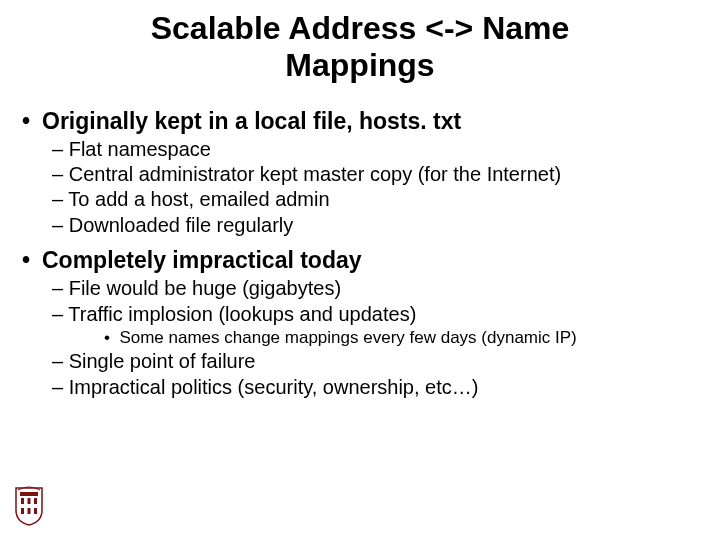 This screenshot has width=720, height=540. What do you see at coordinates (360, 122) in the screenshot?
I see `bullet-level-1: •Originally kept in a local file, hosts.…` at bounding box center [360, 122].